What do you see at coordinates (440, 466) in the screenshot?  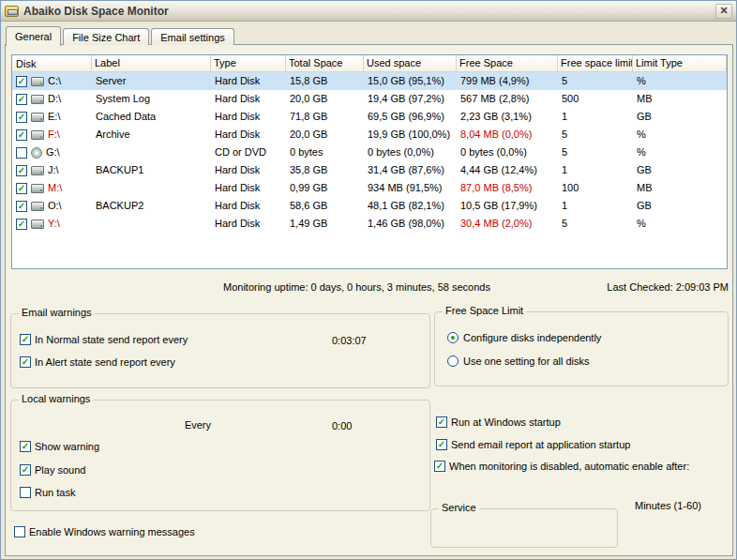 I see `auto-enable-checkbox` at bounding box center [440, 466].